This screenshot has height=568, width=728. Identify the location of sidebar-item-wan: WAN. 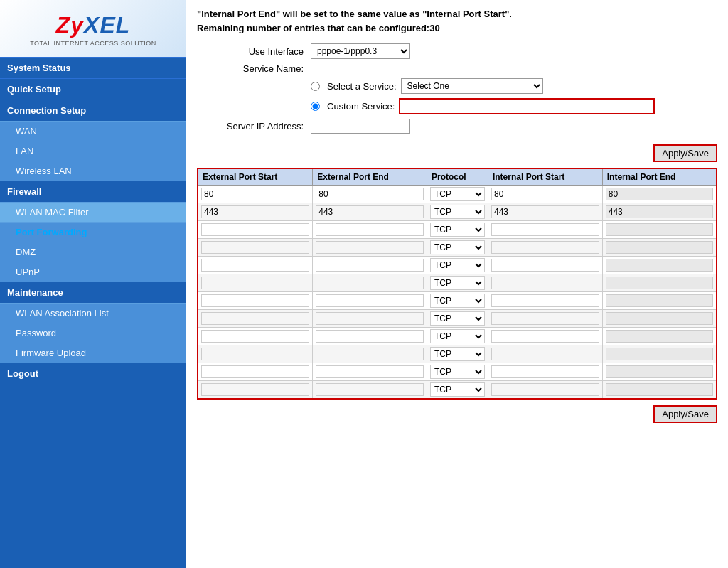
(93, 131).